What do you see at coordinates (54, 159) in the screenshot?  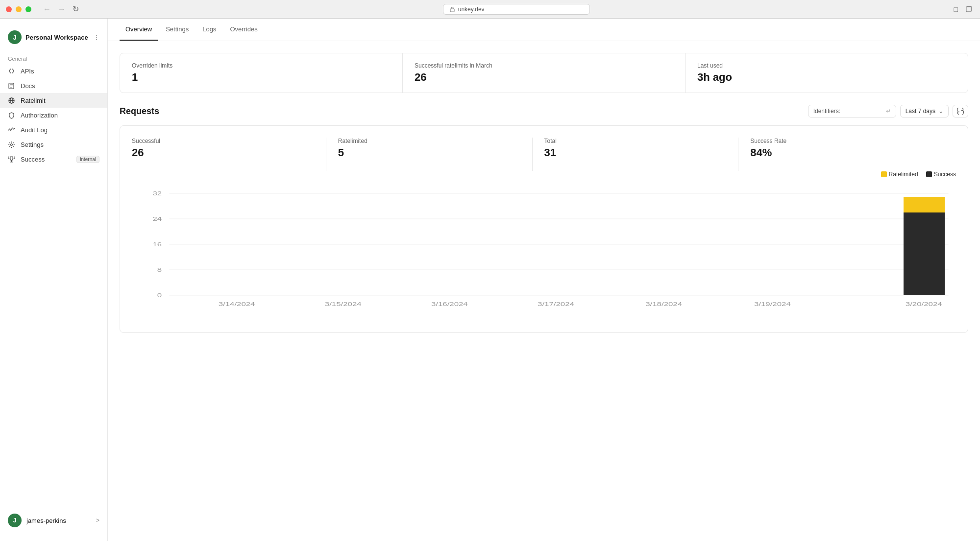 I see `sidebar-item-success: Success internal` at bounding box center [54, 159].